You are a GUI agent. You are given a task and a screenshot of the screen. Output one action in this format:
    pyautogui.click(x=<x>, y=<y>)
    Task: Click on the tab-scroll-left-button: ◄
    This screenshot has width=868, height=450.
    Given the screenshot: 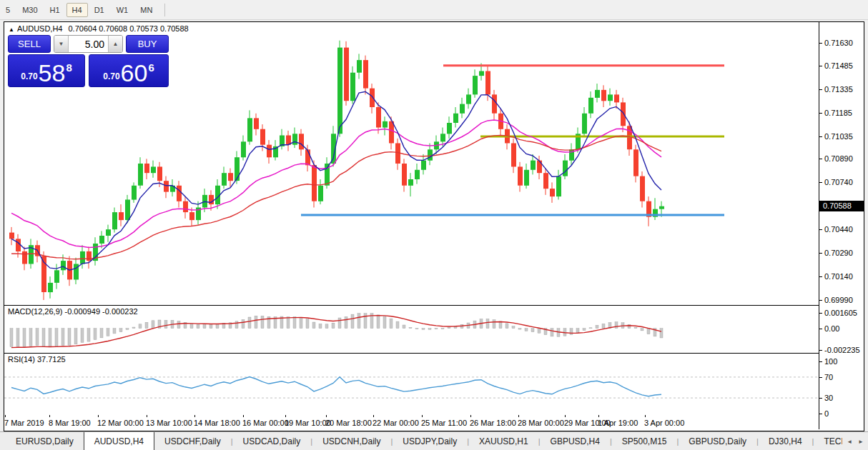 What is the action you would take?
    pyautogui.click(x=849, y=441)
    